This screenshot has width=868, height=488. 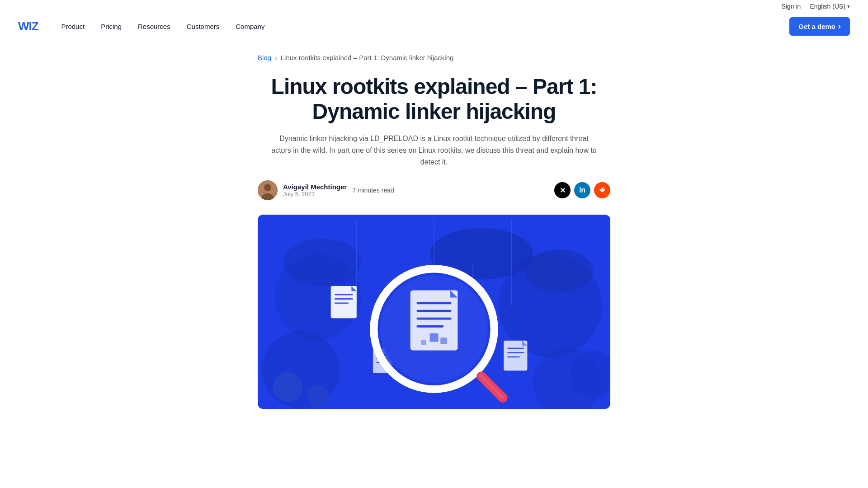 What do you see at coordinates (820, 26) in the screenshot?
I see `get-demo-button: Get a demo` at bounding box center [820, 26].